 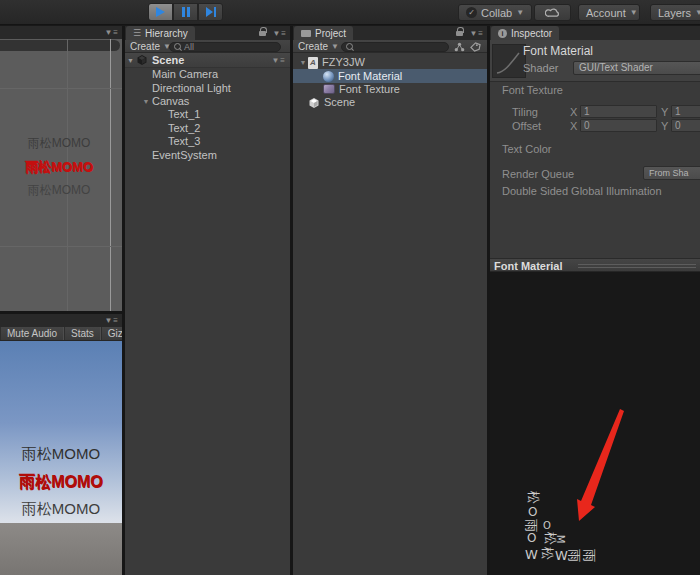 I want to click on hierarchy-create-button: Create ▼, so click(x=150, y=46).